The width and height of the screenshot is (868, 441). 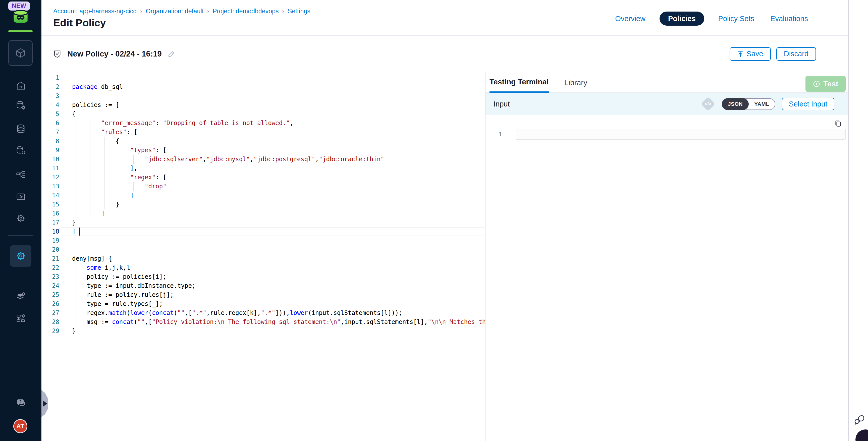 What do you see at coordinates (859, 419) in the screenshot?
I see `chat-bubbles-icon` at bounding box center [859, 419].